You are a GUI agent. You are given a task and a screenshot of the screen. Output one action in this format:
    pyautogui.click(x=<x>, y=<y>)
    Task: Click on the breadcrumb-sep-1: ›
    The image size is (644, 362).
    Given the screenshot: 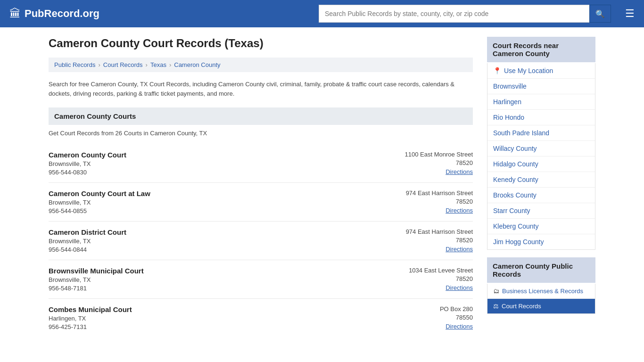 What is the action you would take?
    pyautogui.click(x=99, y=65)
    